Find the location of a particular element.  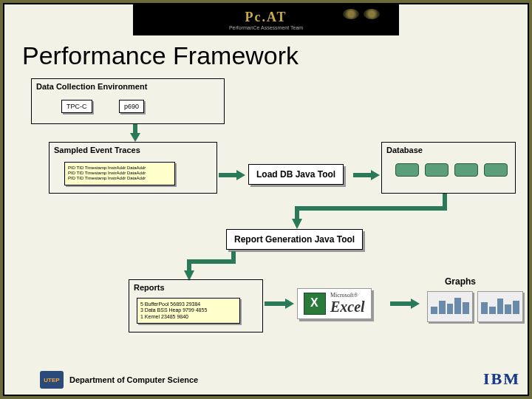

reports-group: Reports 5 BufferPool 56893 29384 3 Data … is located at coordinates (196, 306).